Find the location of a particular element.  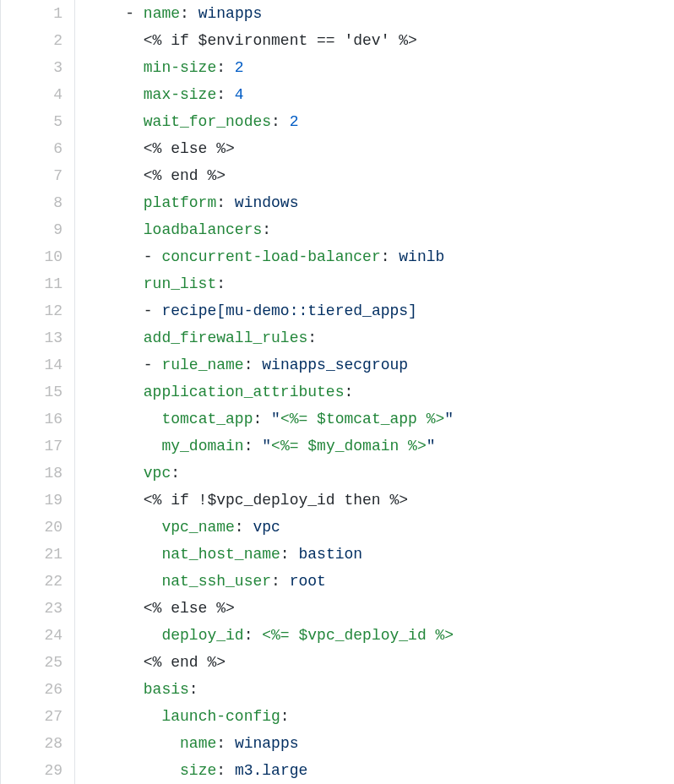

code-line: - name: winapps is located at coordinates (382, 14).